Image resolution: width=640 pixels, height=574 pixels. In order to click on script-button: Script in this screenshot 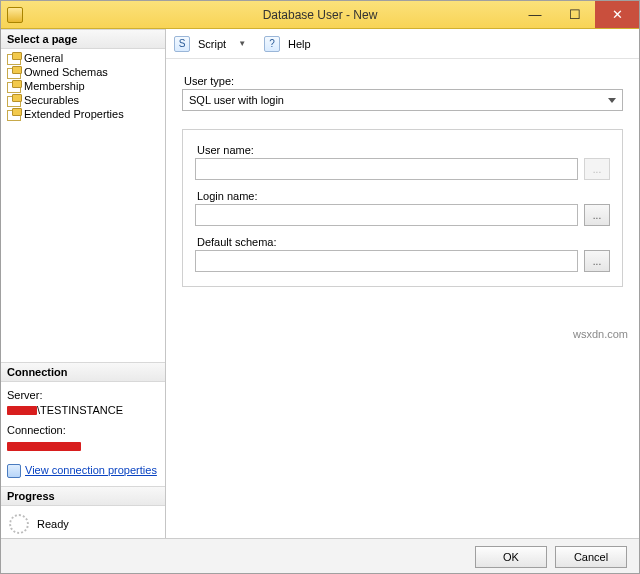, I will do `click(212, 44)`.